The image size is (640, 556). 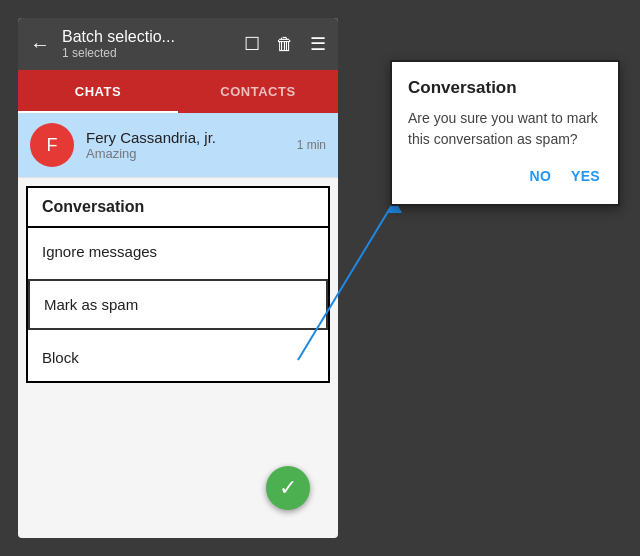 I want to click on delete-icon: 🗑, so click(x=285, y=44).